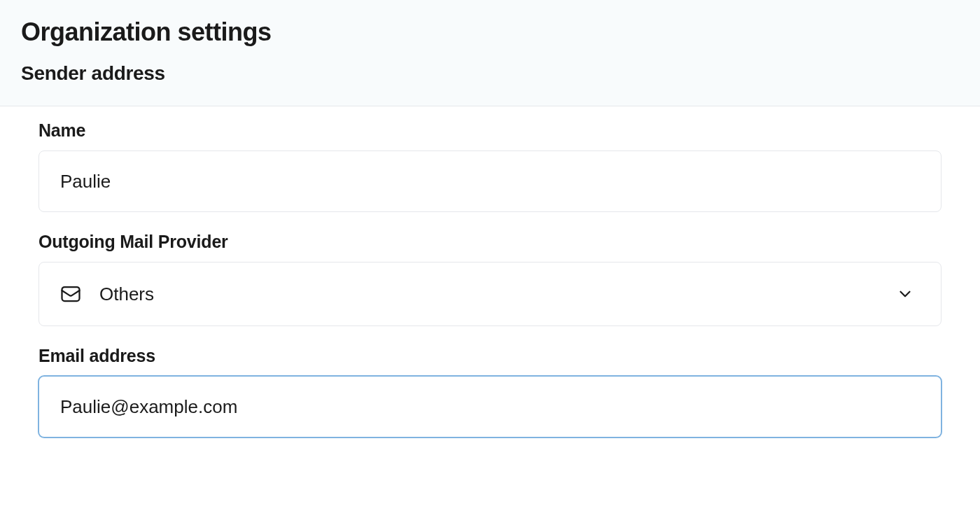 The height and width of the screenshot is (525, 980). I want to click on name-label: Name, so click(490, 130).